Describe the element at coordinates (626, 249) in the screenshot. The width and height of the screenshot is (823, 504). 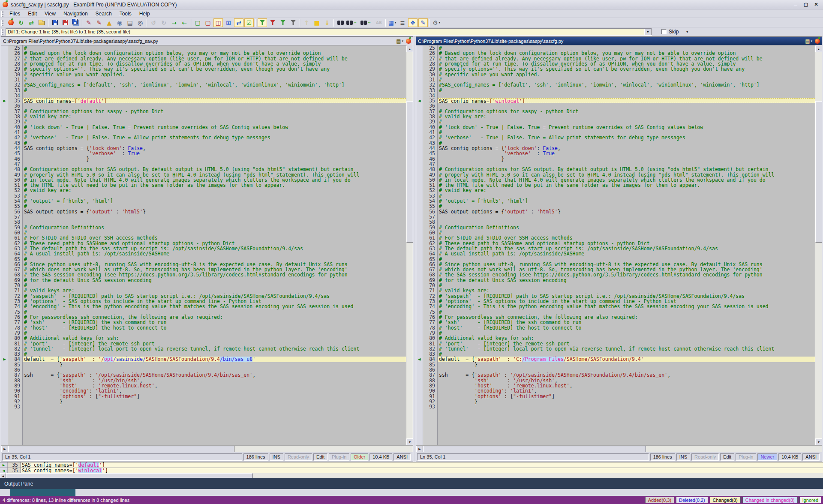
I see `code-text: # The default path to the sas start up s…` at that location.